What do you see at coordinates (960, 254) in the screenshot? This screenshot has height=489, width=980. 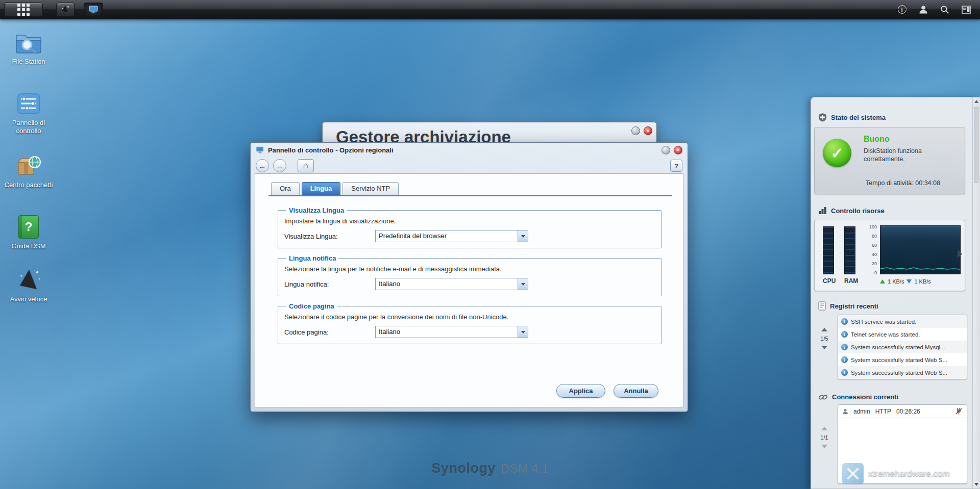 I see `resource-next-page-arrow` at bounding box center [960, 254].